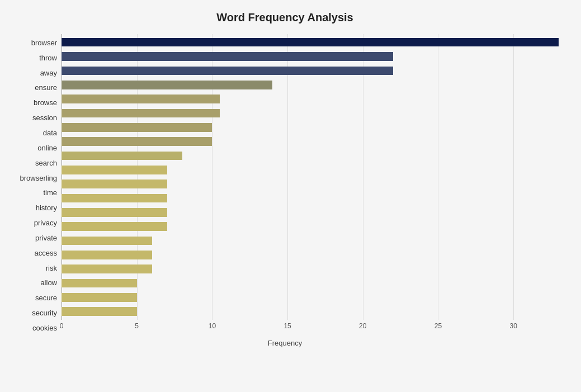 The height and width of the screenshot is (392, 581). I want to click on y-axis: browserthrowawayensurebrowsesessiondatao…, so click(36, 186).